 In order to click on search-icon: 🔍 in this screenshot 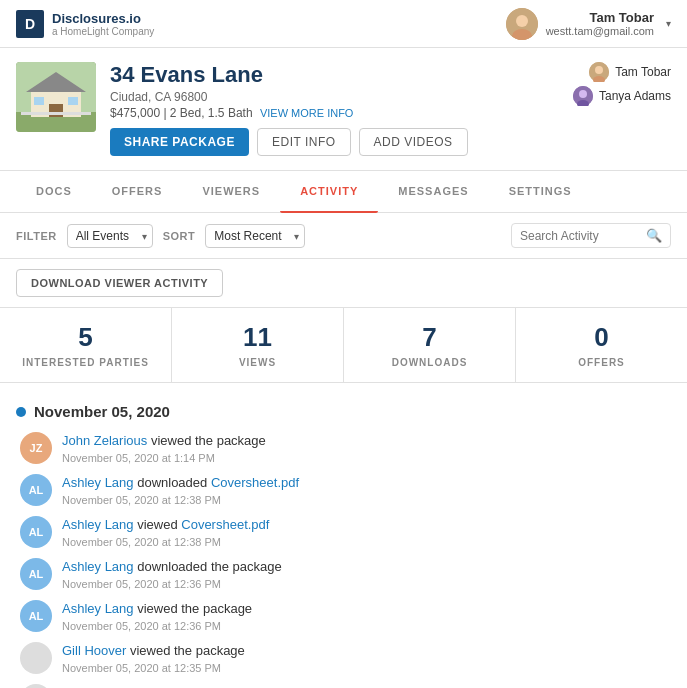, I will do `click(654, 236)`.